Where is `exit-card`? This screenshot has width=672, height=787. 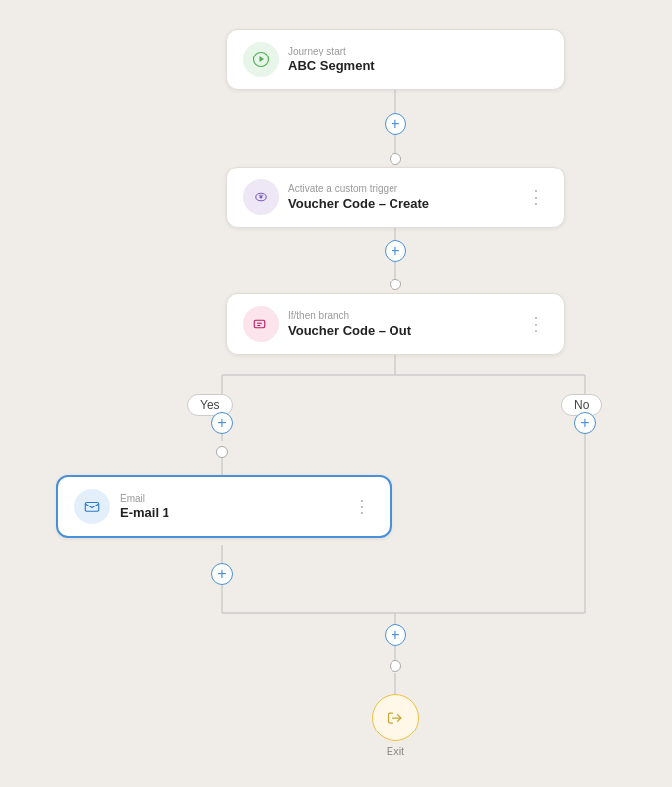 exit-card is located at coordinates (395, 718).